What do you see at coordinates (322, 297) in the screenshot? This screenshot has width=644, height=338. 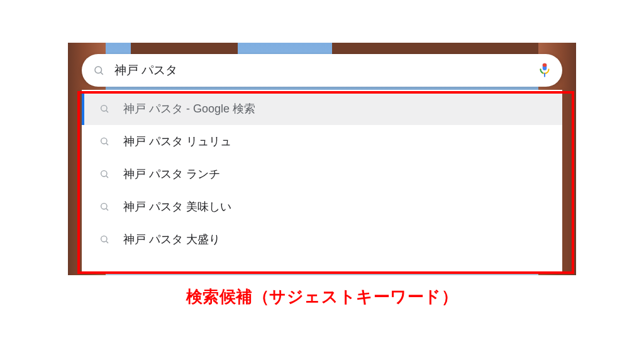 I see `annotation-caption: 検索候補（サジェストキーワード）` at bounding box center [322, 297].